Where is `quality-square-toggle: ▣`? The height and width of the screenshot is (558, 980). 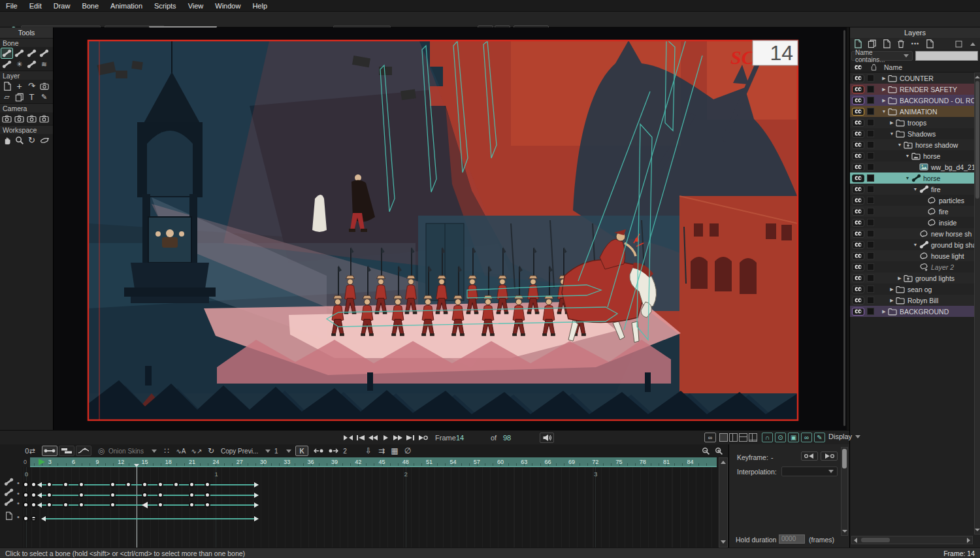 quality-square-toggle: ▣ is located at coordinates (793, 438).